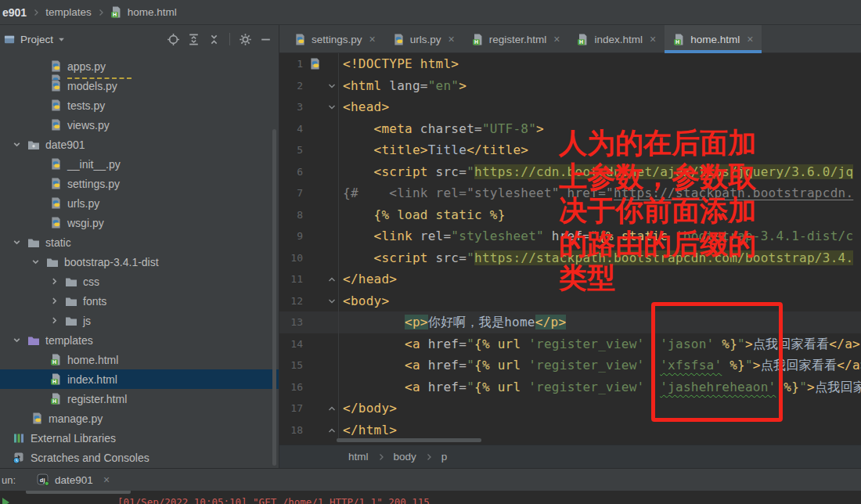 This screenshot has width=861, height=504. What do you see at coordinates (37, 39) in the screenshot?
I see `project-panel-title: Project` at bounding box center [37, 39].